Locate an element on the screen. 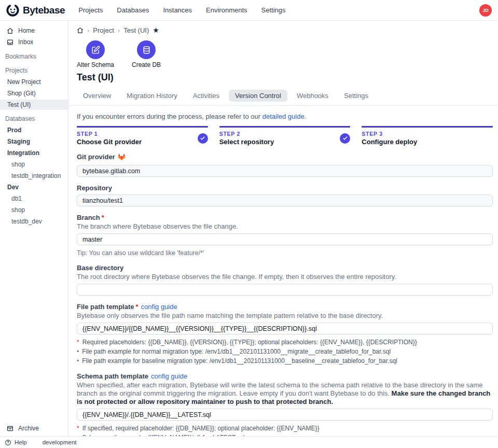 Image resolution: width=498 pixels, height=448 pixels. sidebar-item-shop-git: Shop (Git) is located at coordinates (34, 93).